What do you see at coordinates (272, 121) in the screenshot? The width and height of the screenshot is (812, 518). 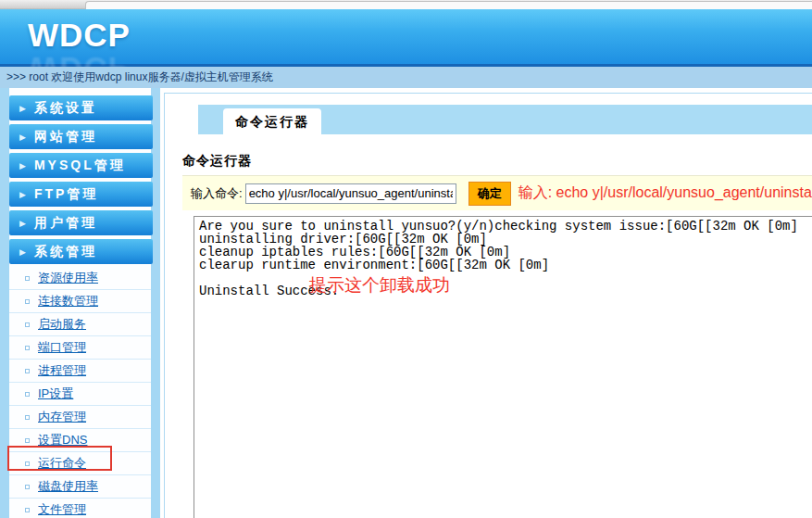 I see `tab-command-runner: 命令运行器` at bounding box center [272, 121].